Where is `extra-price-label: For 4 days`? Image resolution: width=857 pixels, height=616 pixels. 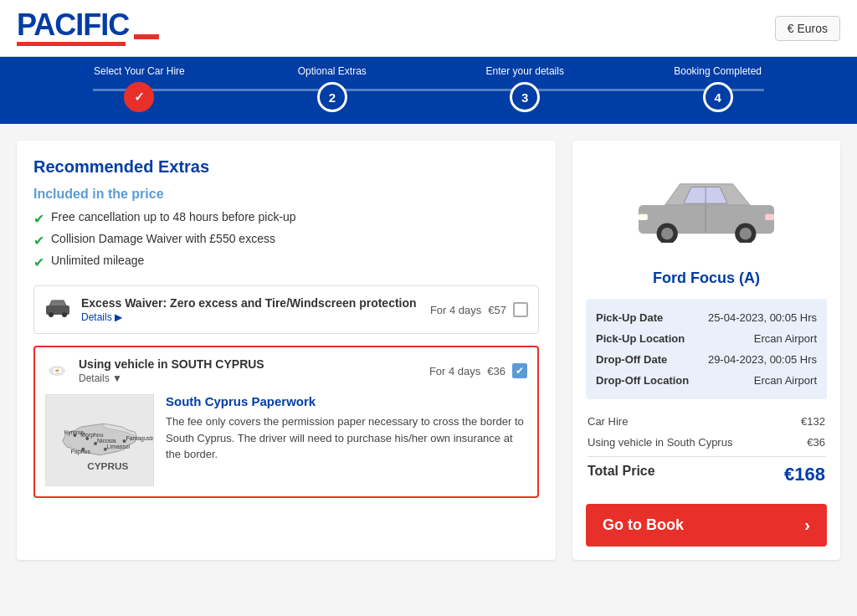 extra-price-label: For 4 days is located at coordinates (455, 310).